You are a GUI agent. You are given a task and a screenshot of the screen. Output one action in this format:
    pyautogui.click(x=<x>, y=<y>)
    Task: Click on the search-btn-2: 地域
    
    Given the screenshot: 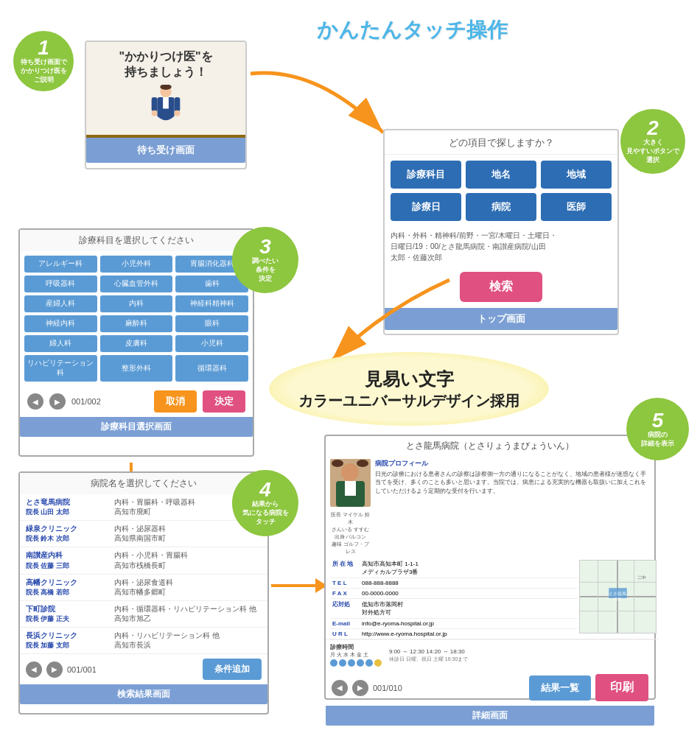 What is the action you would take?
    pyautogui.click(x=576, y=175)
    